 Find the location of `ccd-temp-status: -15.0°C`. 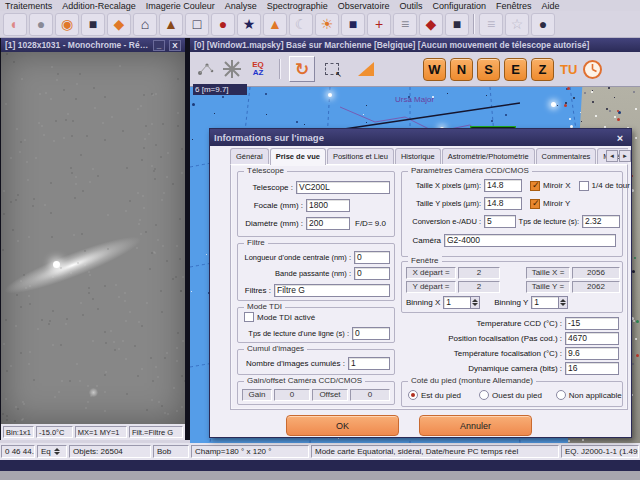

ccd-temp-status: -15.0°C is located at coordinates (54, 432).